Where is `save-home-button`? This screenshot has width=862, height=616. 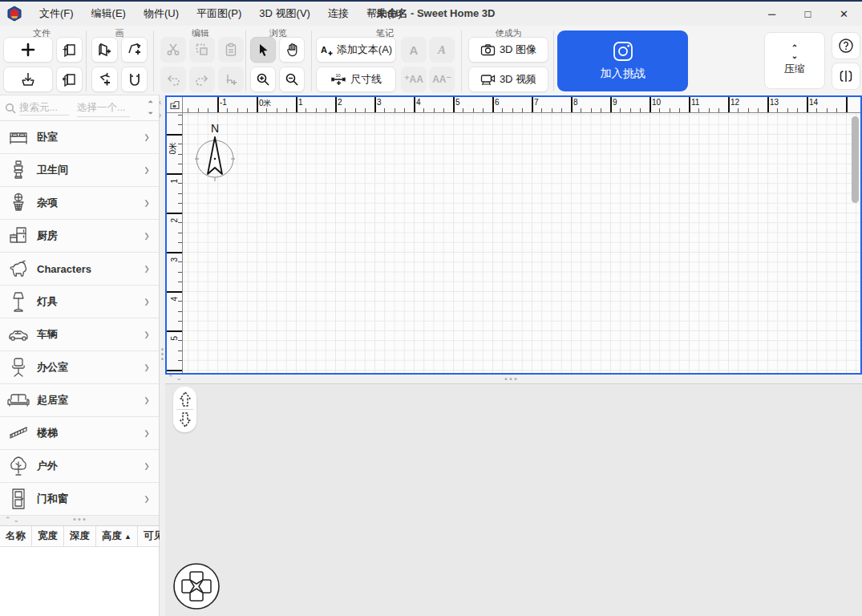
save-home-button is located at coordinates (28, 79).